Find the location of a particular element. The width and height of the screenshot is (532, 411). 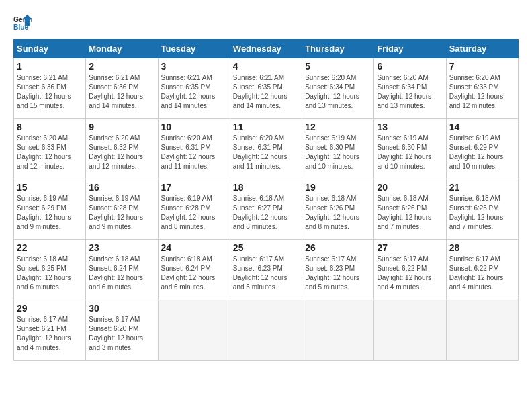

calendar-day-cell: 19Sunrise: 6:18 AMSunset: 6:26 PMDayligh… is located at coordinates (339, 210).